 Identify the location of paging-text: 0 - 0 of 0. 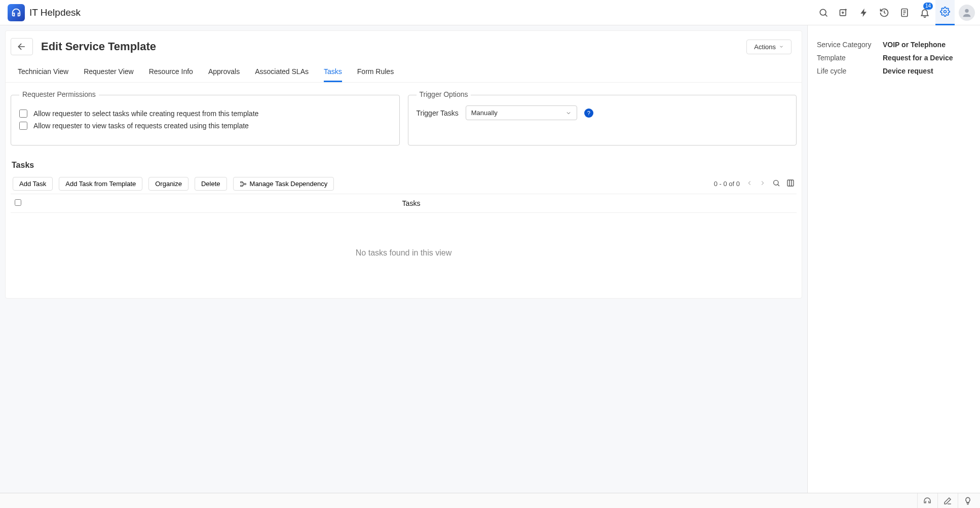
(727, 184).